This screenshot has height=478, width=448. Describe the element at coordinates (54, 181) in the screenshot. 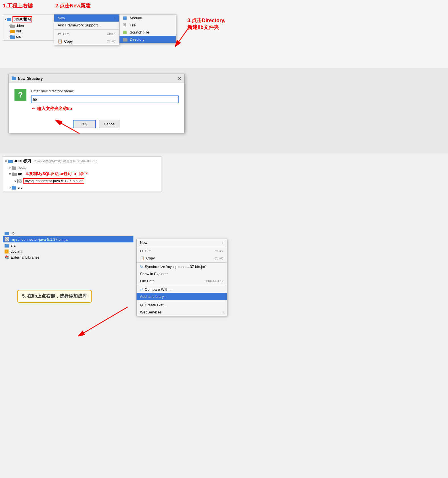

I see `jar-file-label: mysql-connector-java-5.1.37-bin.jar` at that location.